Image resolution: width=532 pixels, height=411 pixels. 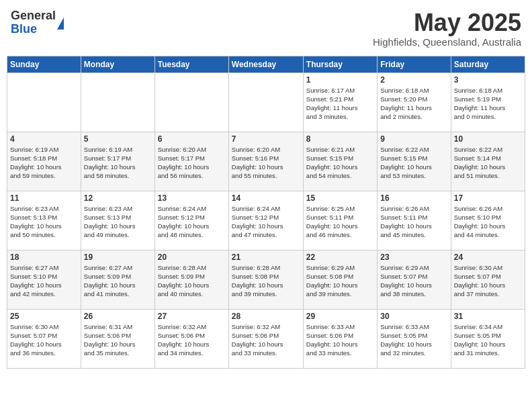 What do you see at coordinates (44, 139) in the screenshot?
I see `day-number: 4` at bounding box center [44, 139].